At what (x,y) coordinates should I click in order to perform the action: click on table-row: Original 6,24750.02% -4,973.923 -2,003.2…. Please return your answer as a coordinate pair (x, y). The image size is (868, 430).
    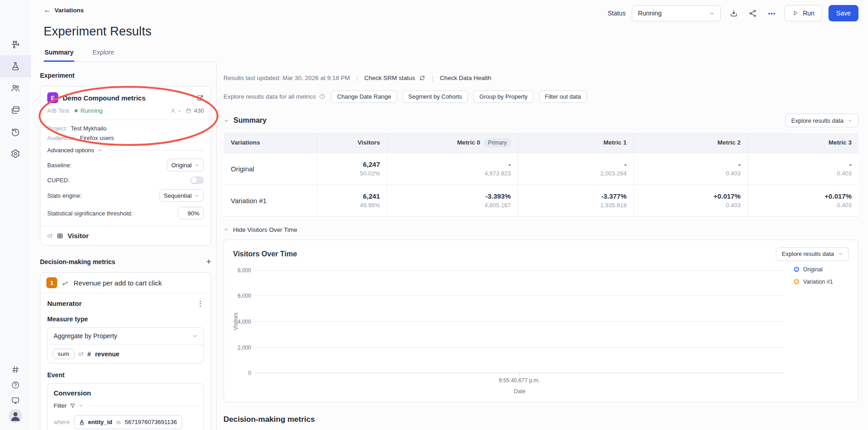
    Looking at the image, I should click on (541, 169).